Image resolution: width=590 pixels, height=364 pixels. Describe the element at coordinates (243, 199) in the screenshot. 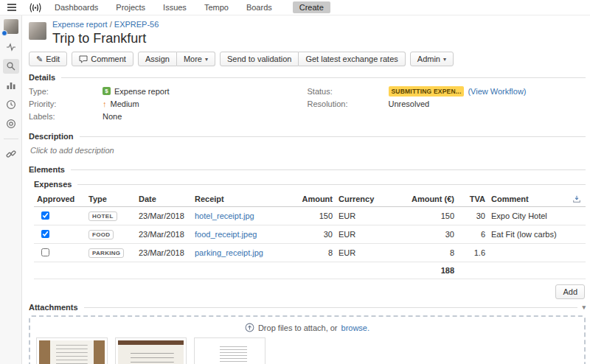

I see `col-receipt: Receipt` at that location.